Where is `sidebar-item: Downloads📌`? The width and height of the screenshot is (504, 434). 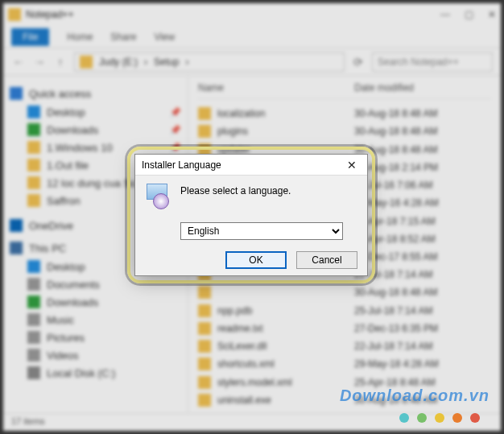 sidebar-item: Downloads📌 is located at coordinates (95, 130).